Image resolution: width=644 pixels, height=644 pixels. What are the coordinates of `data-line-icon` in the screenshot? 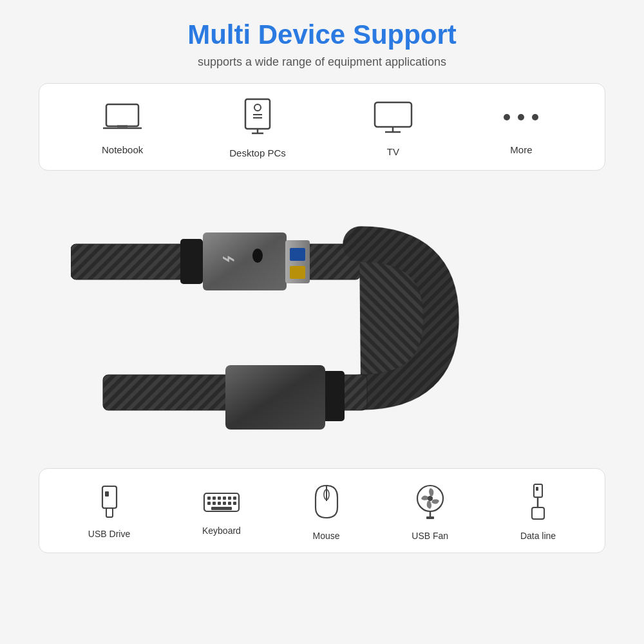 It's located at (538, 504).